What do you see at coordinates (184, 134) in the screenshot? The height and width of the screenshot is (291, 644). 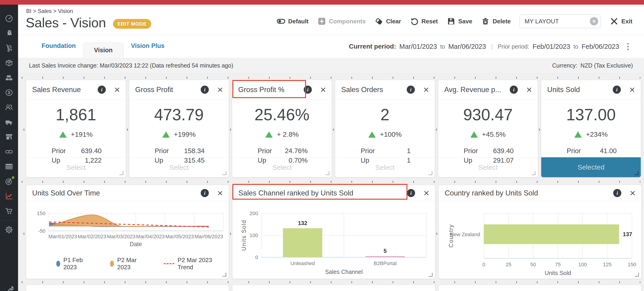 I see `kpi-delta: +199%` at bounding box center [184, 134].